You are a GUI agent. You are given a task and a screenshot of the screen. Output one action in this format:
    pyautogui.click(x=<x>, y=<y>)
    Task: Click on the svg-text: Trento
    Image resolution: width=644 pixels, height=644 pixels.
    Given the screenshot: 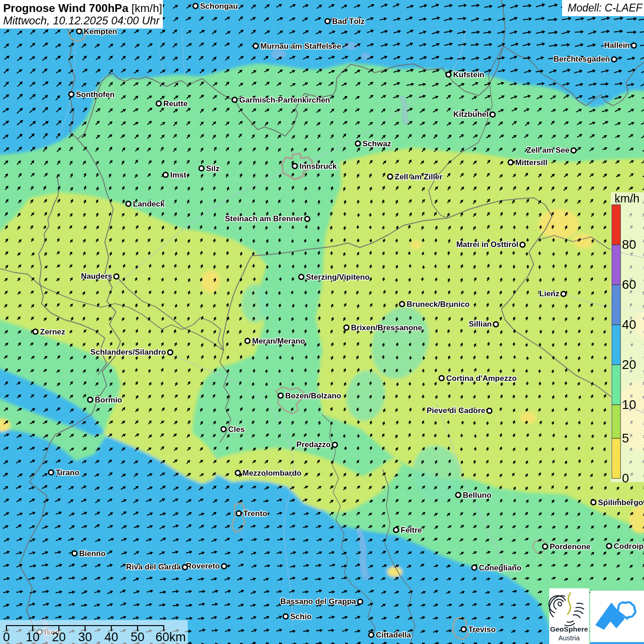 What is the action you would take?
    pyautogui.click(x=255, y=513)
    